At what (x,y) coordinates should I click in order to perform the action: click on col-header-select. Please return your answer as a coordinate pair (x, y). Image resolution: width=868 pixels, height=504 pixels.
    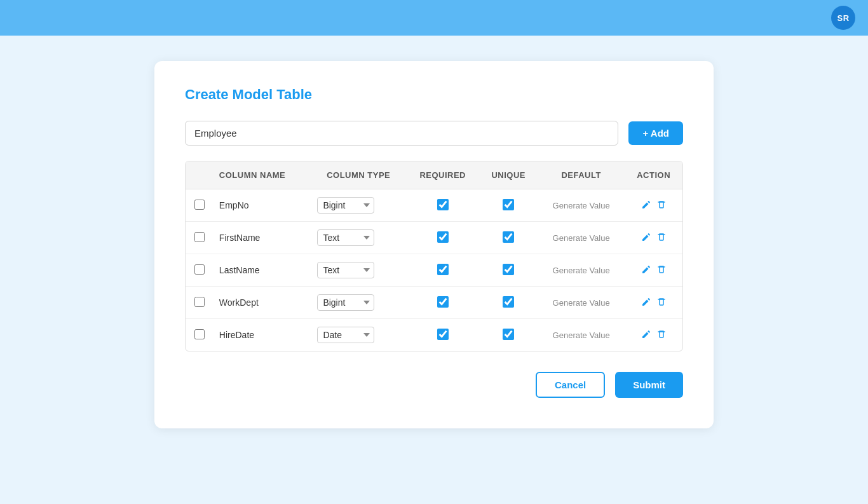
    Looking at the image, I should click on (200, 175).